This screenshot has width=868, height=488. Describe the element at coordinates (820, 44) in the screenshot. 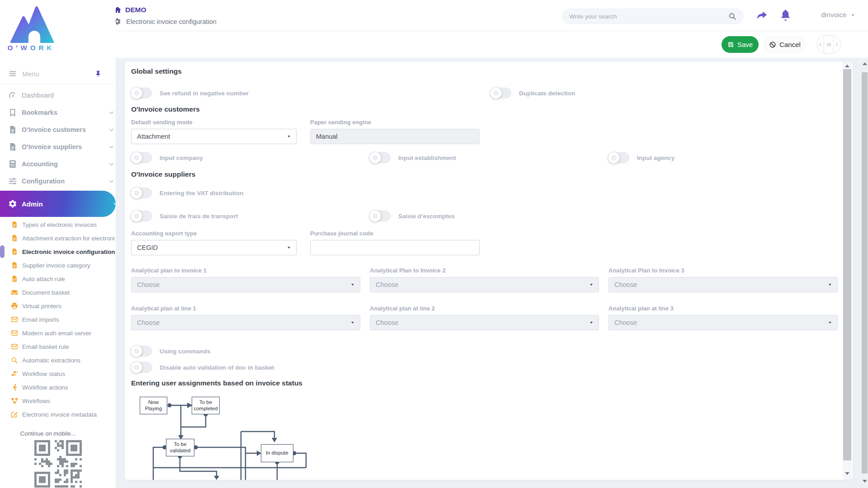

I see `pager-prev-button` at that location.